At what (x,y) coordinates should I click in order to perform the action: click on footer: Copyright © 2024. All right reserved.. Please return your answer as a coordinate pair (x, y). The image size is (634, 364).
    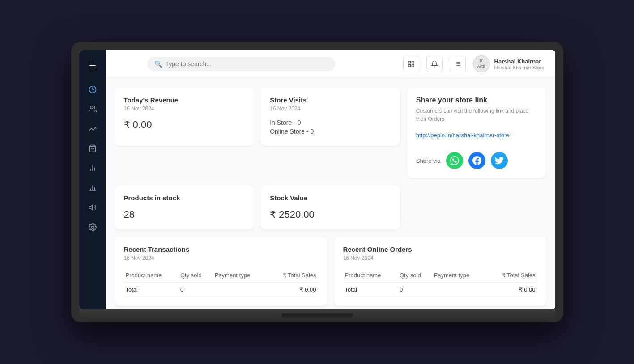
    Looking at the image, I should click on (331, 308).